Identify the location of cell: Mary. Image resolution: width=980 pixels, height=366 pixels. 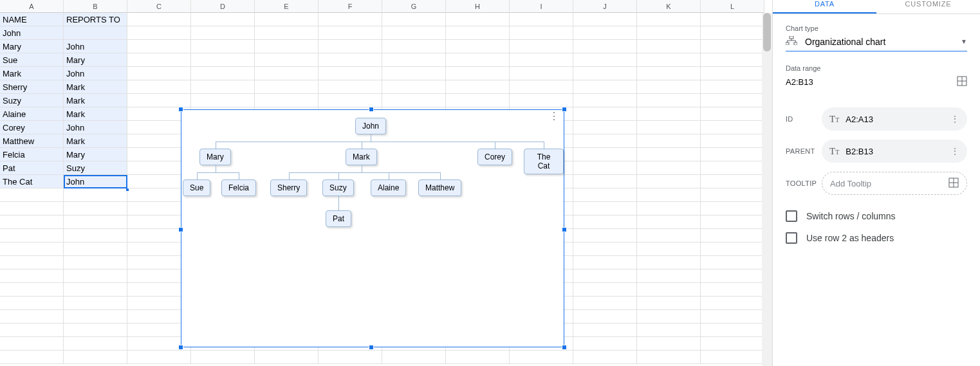
(32, 46).